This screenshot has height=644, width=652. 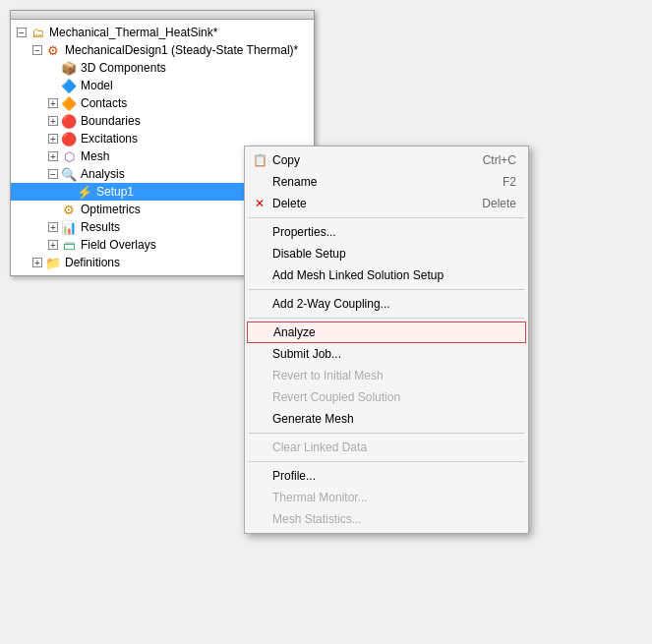 What do you see at coordinates (162, 121) in the screenshot?
I see `tree-item-boundaries: + 🔴 Boundaries` at bounding box center [162, 121].